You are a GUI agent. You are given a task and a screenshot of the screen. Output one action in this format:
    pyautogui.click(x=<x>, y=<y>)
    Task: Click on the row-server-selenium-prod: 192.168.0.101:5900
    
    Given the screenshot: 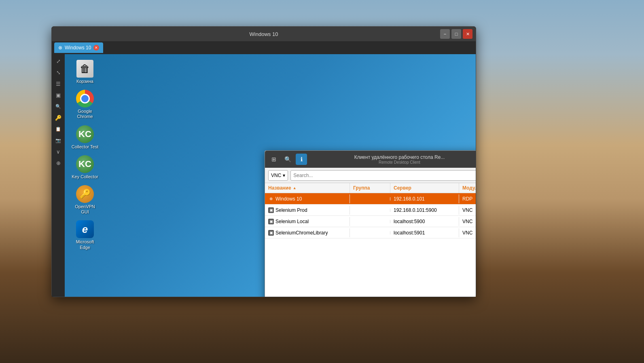 What is the action you would take?
    pyautogui.click(x=425, y=210)
    